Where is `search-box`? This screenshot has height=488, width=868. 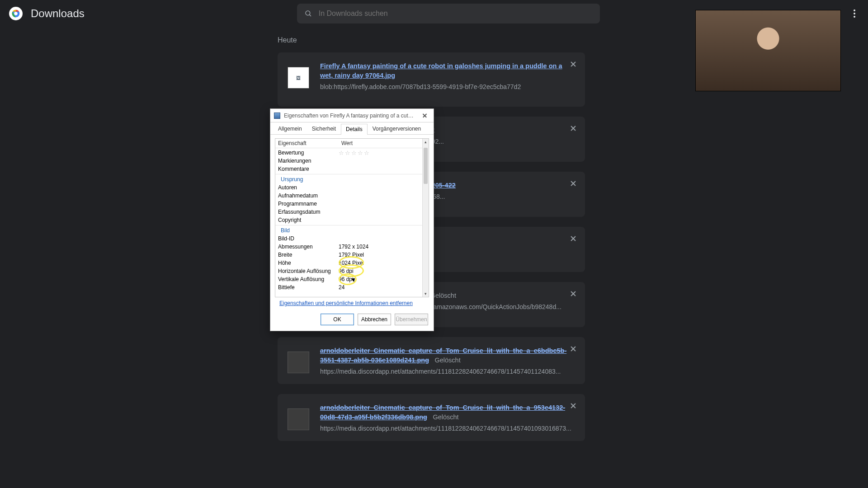 search-box is located at coordinates (448, 14).